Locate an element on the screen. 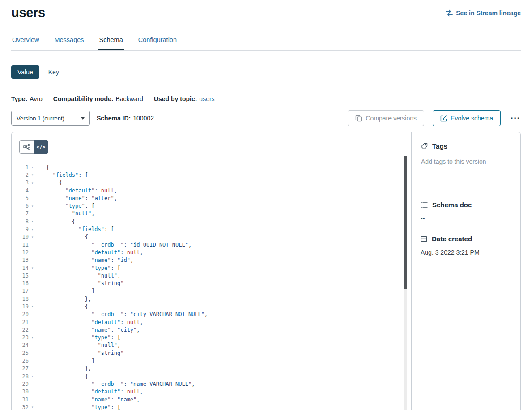 The width and height of the screenshot is (532, 410). tags-header: Tags is located at coordinates (466, 146).